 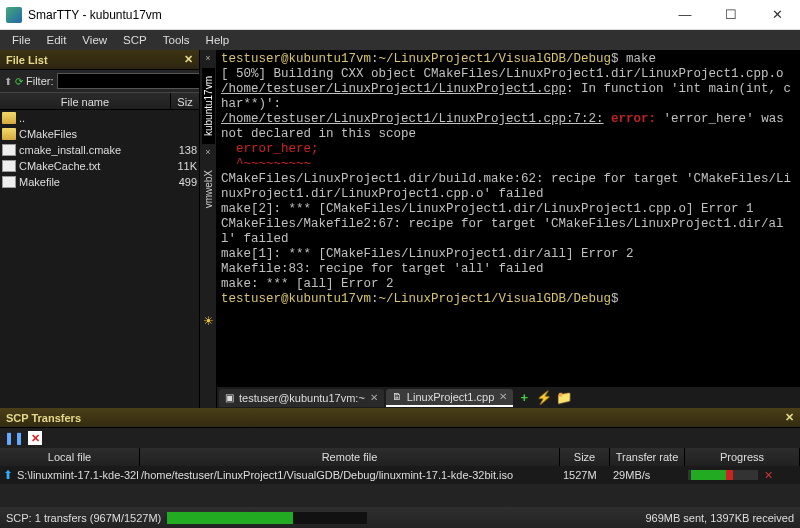 I want to click on file-name: .., so click(x=95, y=118).